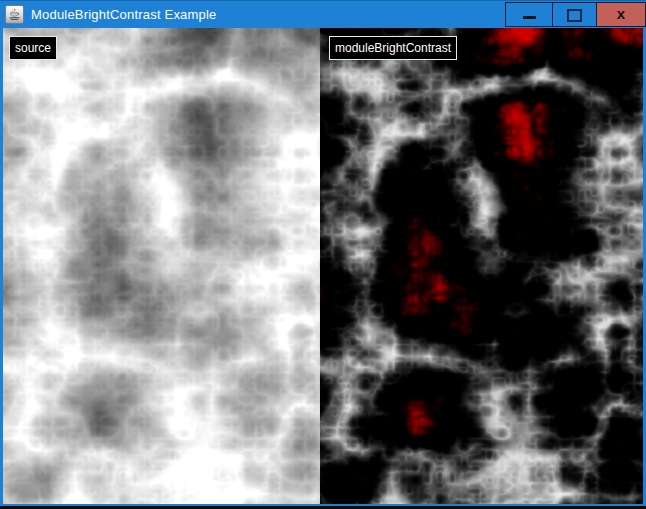 This screenshot has height=509, width=646. Describe the element at coordinates (576, 14) in the screenshot. I see `window-controls: x` at that location.